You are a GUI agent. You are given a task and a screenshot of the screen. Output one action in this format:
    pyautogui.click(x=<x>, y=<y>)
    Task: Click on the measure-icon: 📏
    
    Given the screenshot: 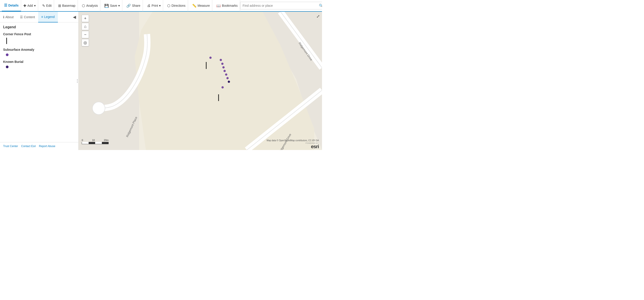 What is the action you would take?
    pyautogui.click(x=194, y=6)
    